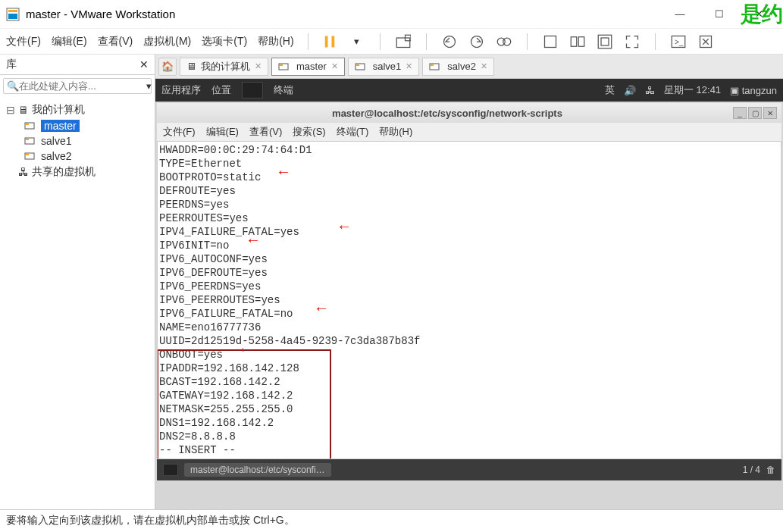  What do you see at coordinates (384, 67) in the screenshot?
I see `tab-salve1: salve1 ✕` at bounding box center [384, 67].